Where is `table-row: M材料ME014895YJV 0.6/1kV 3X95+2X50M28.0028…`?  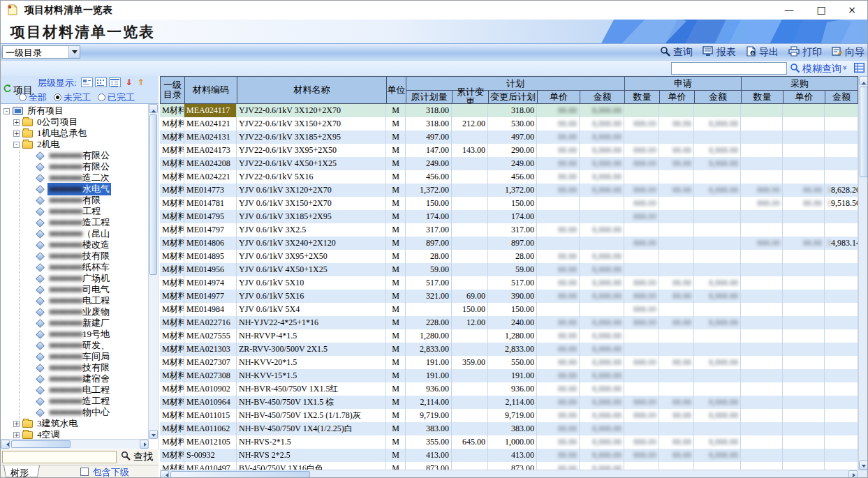 table-row: M材料ME014895YJV 0.6/1kV 3X95+2X50M28.0028… is located at coordinates (509, 257).